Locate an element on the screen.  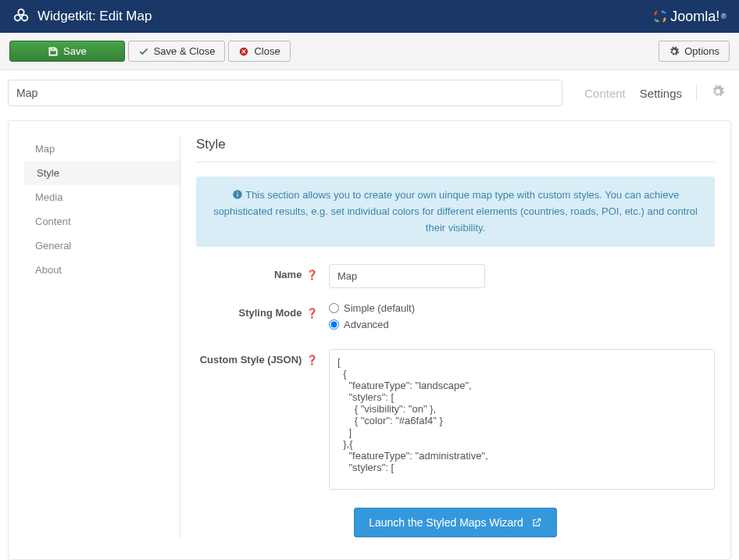
custom-style-label: Custom Style (JSON) ❓ is located at coordinates (262, 358).